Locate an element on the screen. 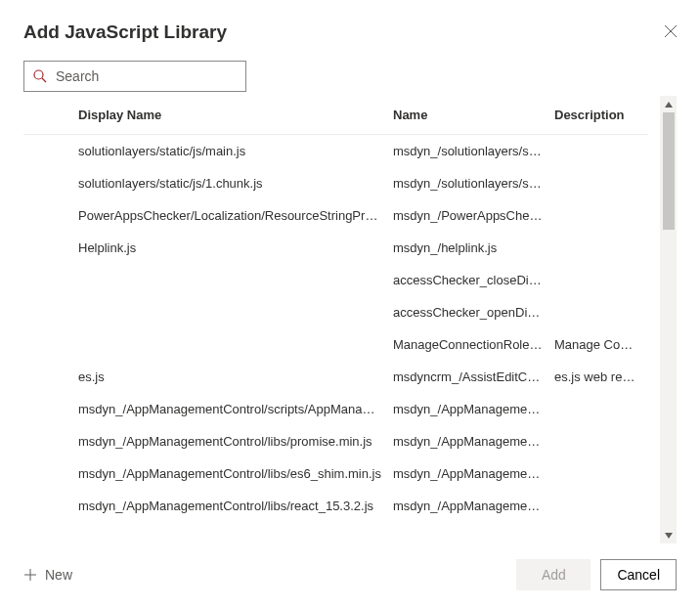 This screenshot has height=608, width=700. chevron-up-icon is located at coordinates (669, 105).